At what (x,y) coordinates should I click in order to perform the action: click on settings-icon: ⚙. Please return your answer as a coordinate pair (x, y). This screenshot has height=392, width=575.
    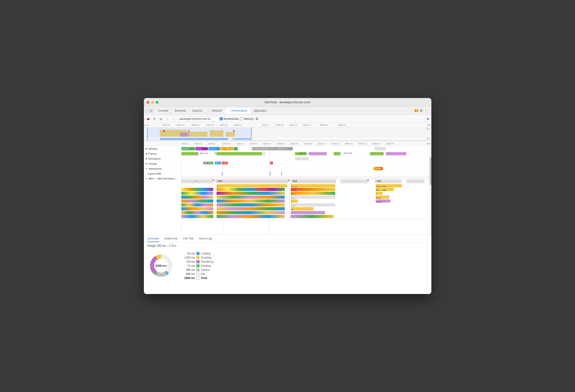
    Looking at the image, I should click on (421, 111).